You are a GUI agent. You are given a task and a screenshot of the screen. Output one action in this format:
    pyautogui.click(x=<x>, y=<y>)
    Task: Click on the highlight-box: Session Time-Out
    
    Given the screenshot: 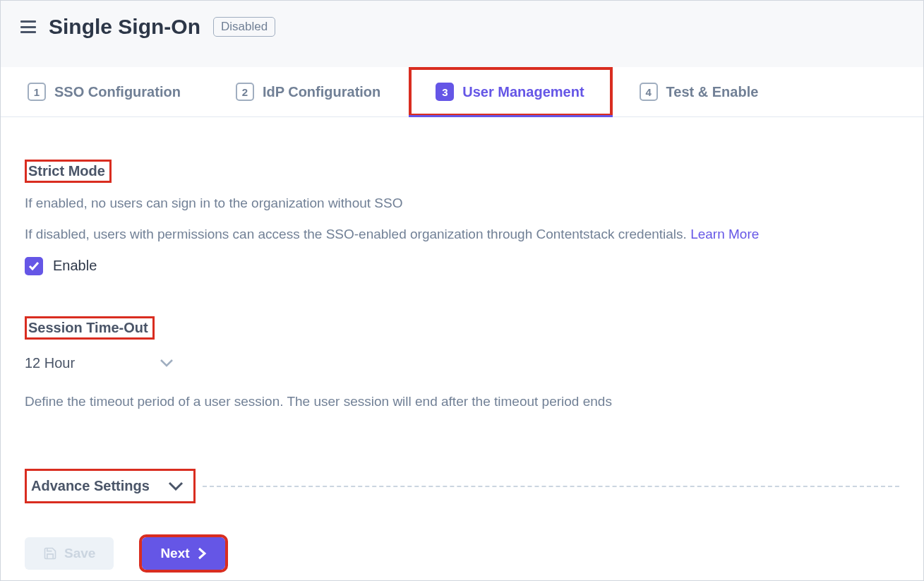 What is the action you would take?
    pyautogui.click(x=90, y=328)
    